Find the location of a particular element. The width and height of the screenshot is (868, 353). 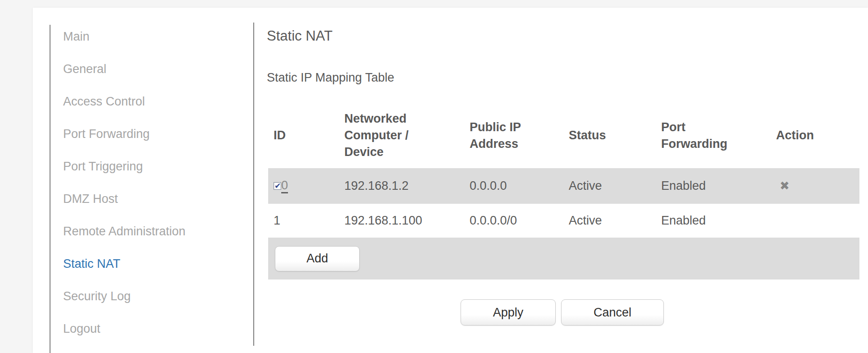

page-title: Static NAT is located at coordinates (300, 36).